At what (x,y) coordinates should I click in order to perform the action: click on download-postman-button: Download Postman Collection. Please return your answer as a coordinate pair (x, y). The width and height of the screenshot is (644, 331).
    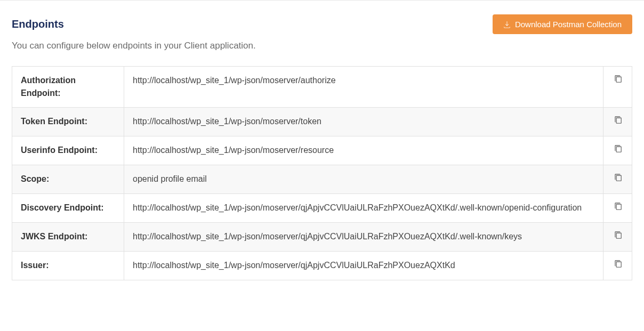
    Looking at the image, I should click on (562, 25).